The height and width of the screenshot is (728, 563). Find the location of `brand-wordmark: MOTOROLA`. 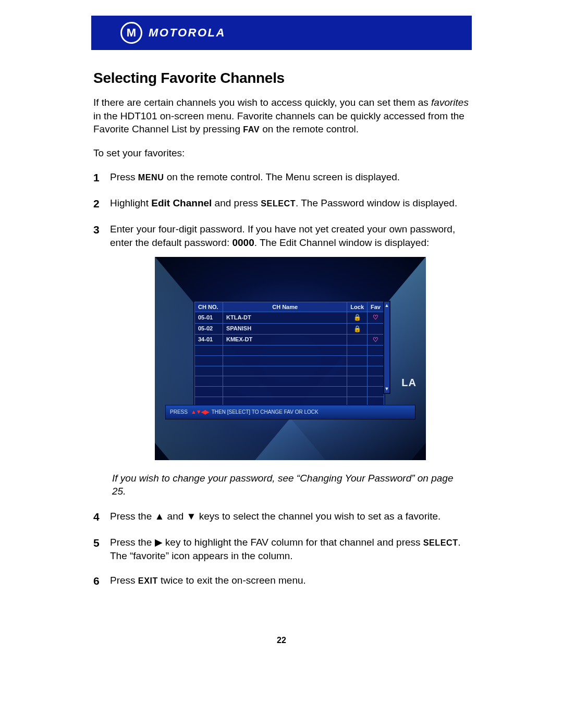

brand-wordmark: MOTOROLA is located at coordinates (187, 33).